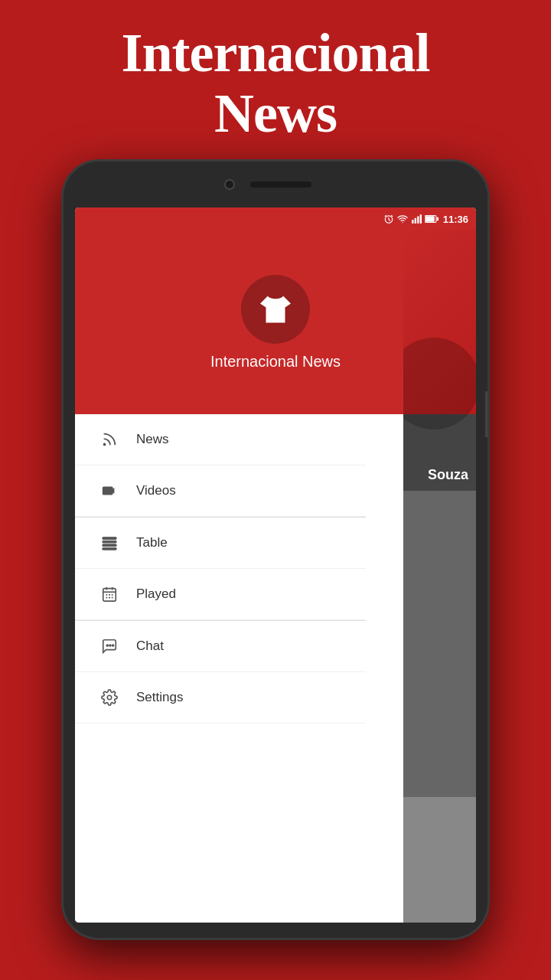 The height and width of the screenshot is (980, 551). Describe the element at coordinates (439, 644) in the screenshot. I see `right-image-section` at that location.